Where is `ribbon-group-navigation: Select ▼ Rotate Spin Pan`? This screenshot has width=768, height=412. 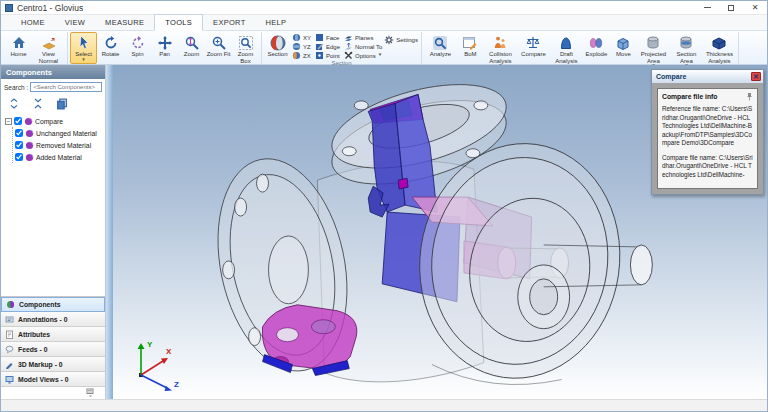 ribbon-group-navigation: Select ▼ Rotate Spin Pan is located at coordinates (165, 48).